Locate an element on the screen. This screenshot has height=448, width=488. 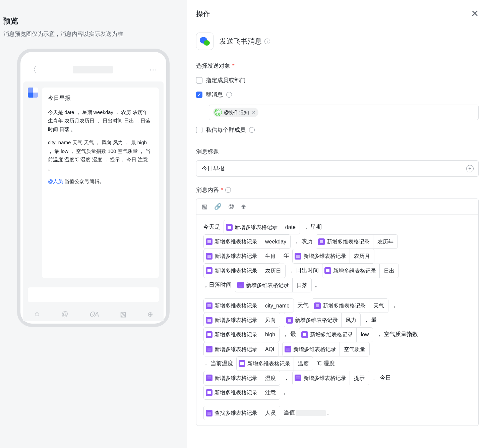
token-high: 新增多维表格记录high is located at coordinates (241, 335).